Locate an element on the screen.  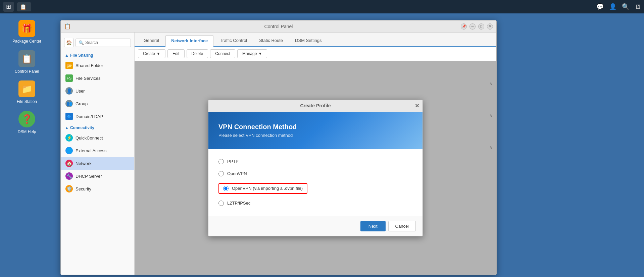
tab-traffic-control: Traffic Control is located at coordinates (234, 40).